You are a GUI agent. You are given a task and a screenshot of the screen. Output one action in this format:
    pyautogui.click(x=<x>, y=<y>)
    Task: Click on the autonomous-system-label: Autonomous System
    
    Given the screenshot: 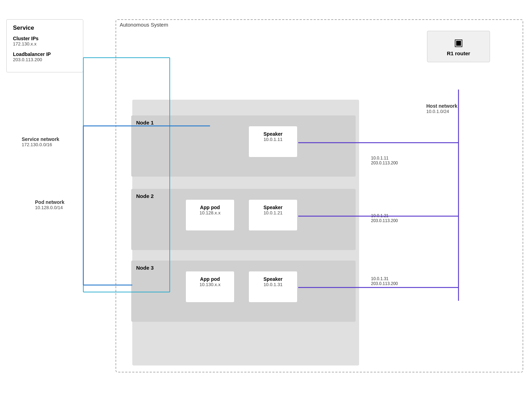 What is the action you would take?
    pyautogui.click(x=144, y=24)
    